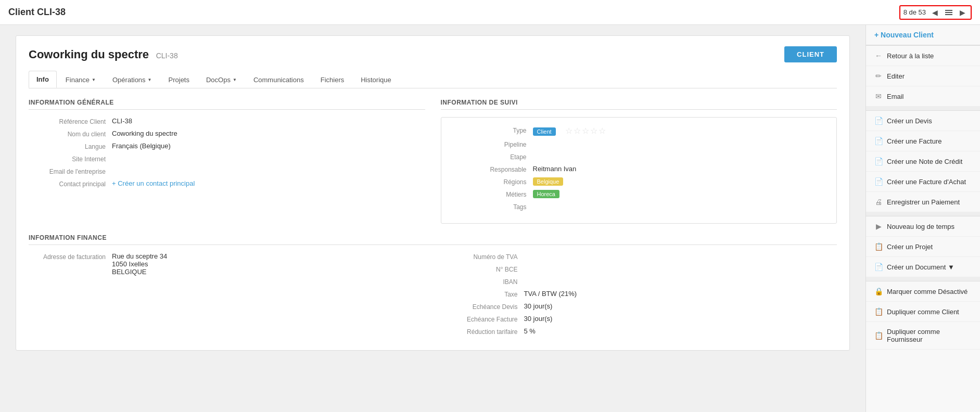 The height and width of the screenshot is (412, 980). Describe the element at coordinates (910, 56) in the screenshot. I see `back-label: Retour à la liste` at that location.